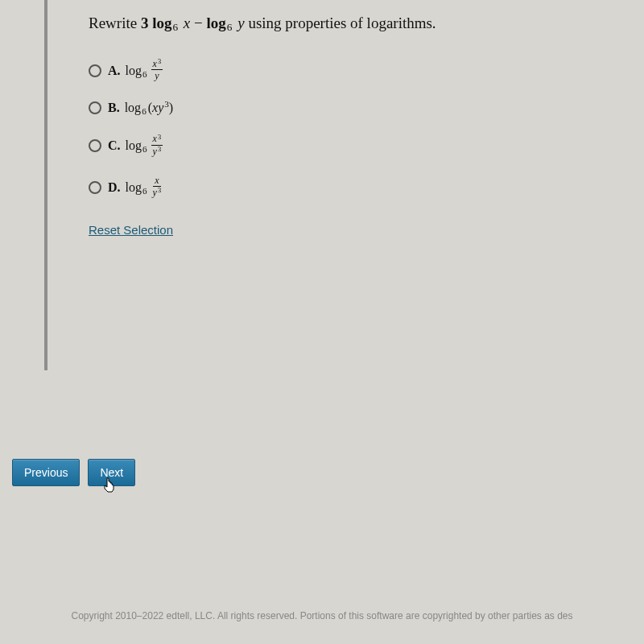  What do you see at coordinates (341, 23) in the screenshot?
I see `question-suffix: using properties of logarithms.` at bounding box center [341, 23].